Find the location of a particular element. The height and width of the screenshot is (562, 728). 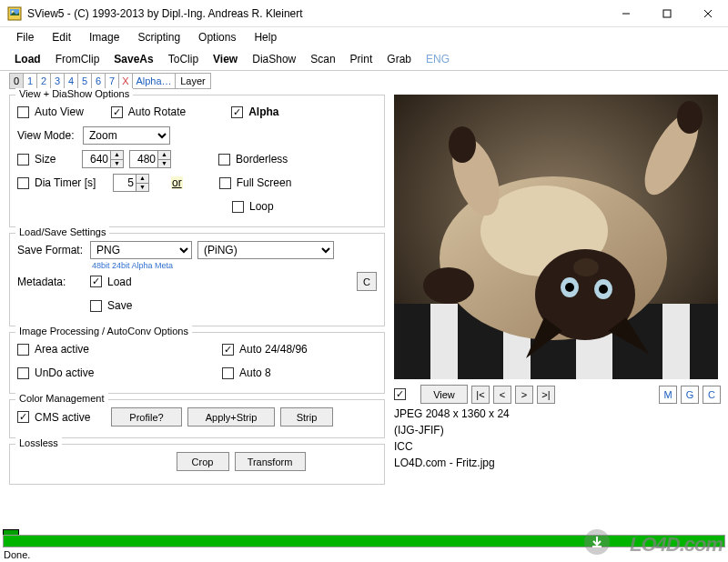

menu-scripting: Scripting is located at coordinates (158, 37).